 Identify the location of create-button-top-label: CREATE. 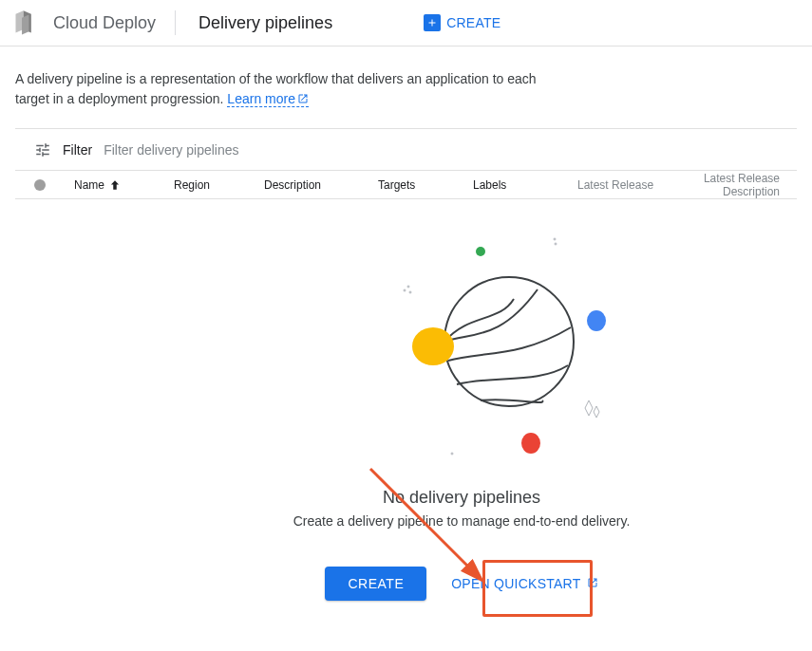
(473, 23).